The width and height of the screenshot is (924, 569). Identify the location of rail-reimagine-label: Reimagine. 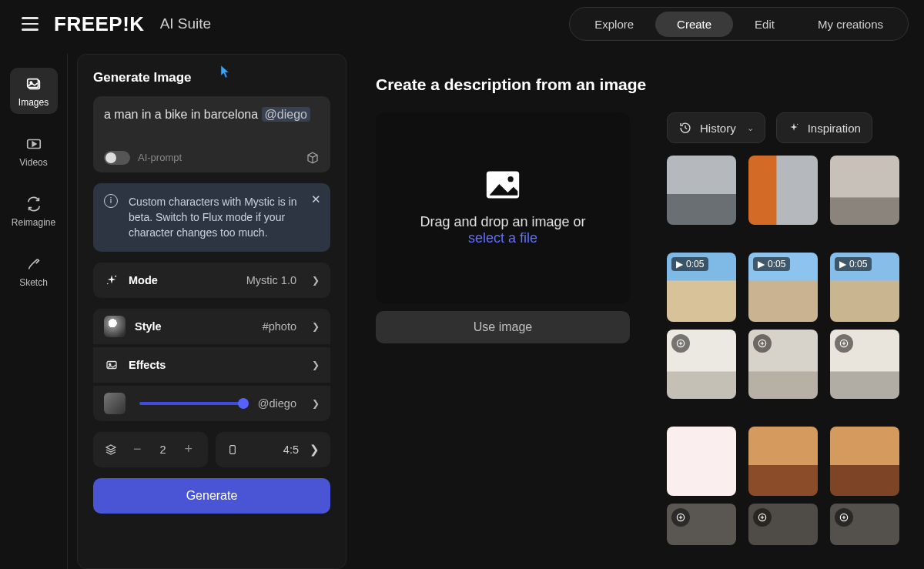
(34, 223).